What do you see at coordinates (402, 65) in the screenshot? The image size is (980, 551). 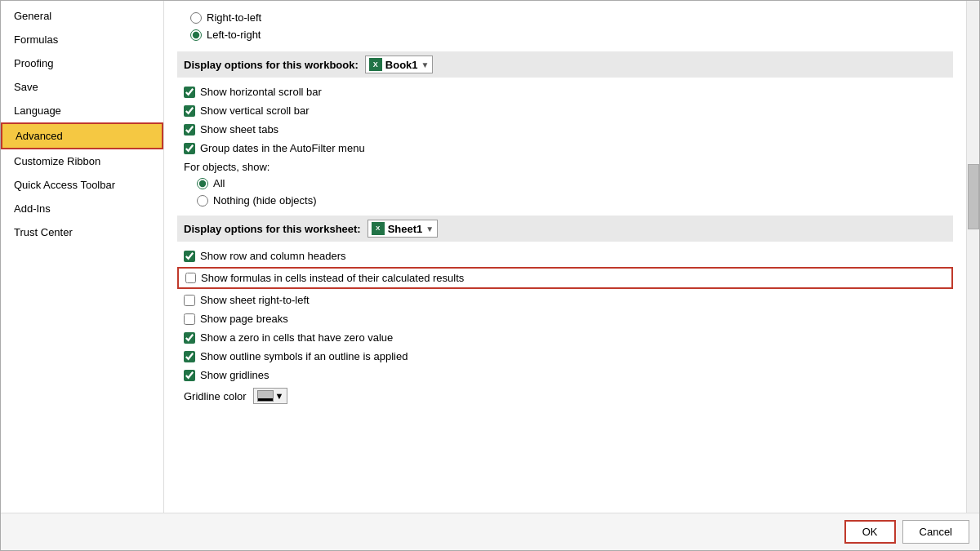 I see `workbook-name: Book1` at bounding box center [402, 65].